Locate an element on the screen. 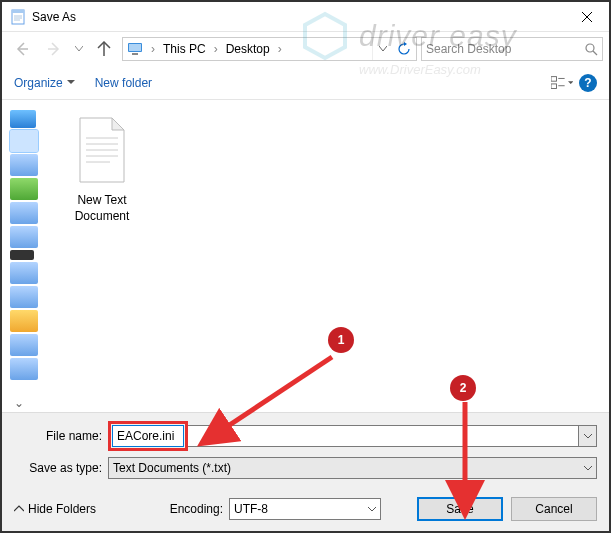  refresh-button is located at coordinates (404, 49).